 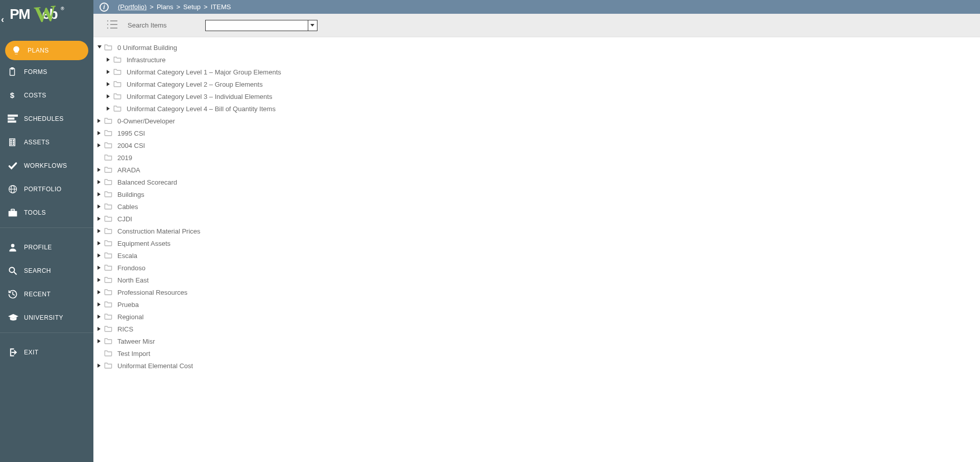 I want to click on tree-node-label: 2019, so click(x=125, y=158).